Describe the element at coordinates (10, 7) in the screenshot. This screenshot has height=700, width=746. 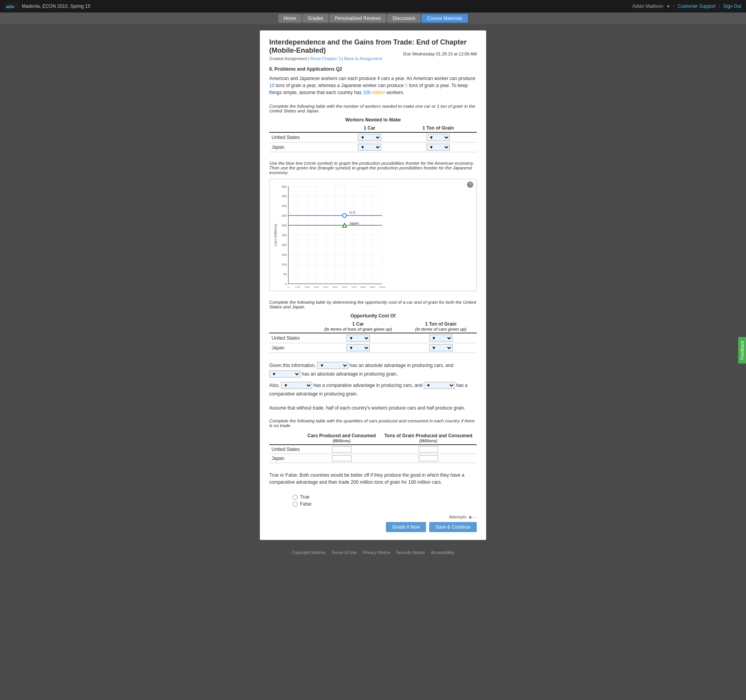
I see `svg-text: aplia` at that location.